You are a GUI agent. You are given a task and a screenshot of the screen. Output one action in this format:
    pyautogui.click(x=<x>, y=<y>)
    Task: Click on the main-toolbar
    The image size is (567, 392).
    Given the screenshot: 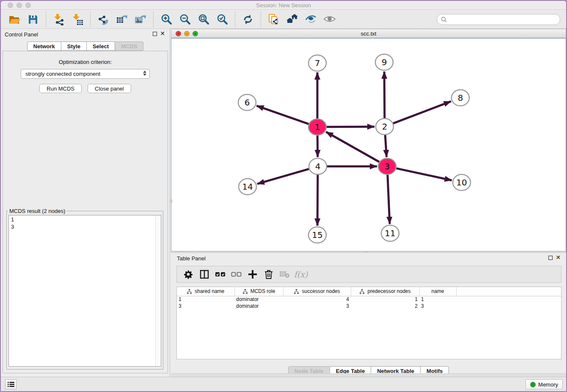 What is the action you would take?
    pyautogui.click(x=284, y=19)
    